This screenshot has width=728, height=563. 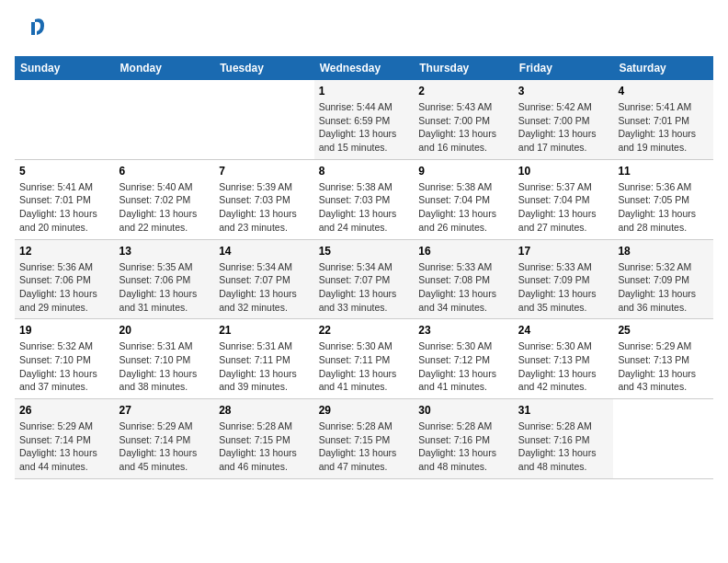 I want to click on calendar-cell: 25Sunrise: 5:29 AM Sunset: 7:13 PM Dayli…, so click(x=664, y=359).